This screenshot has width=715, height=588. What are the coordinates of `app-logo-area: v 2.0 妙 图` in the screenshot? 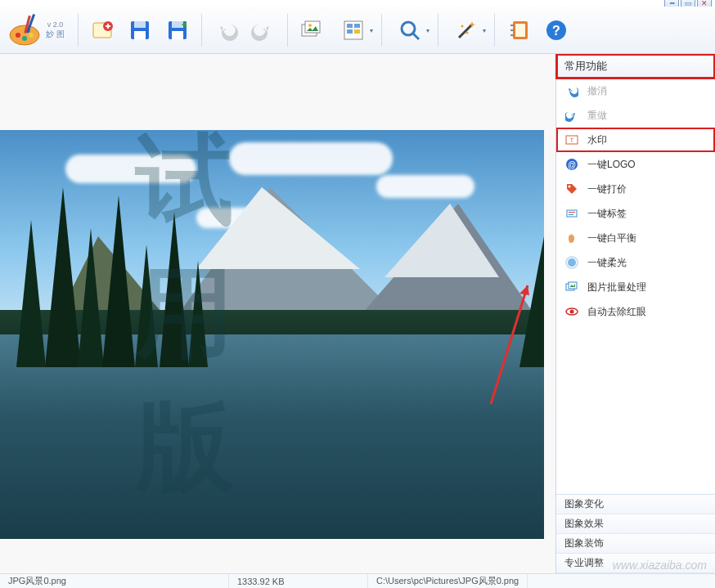 It's located at (36, 30).